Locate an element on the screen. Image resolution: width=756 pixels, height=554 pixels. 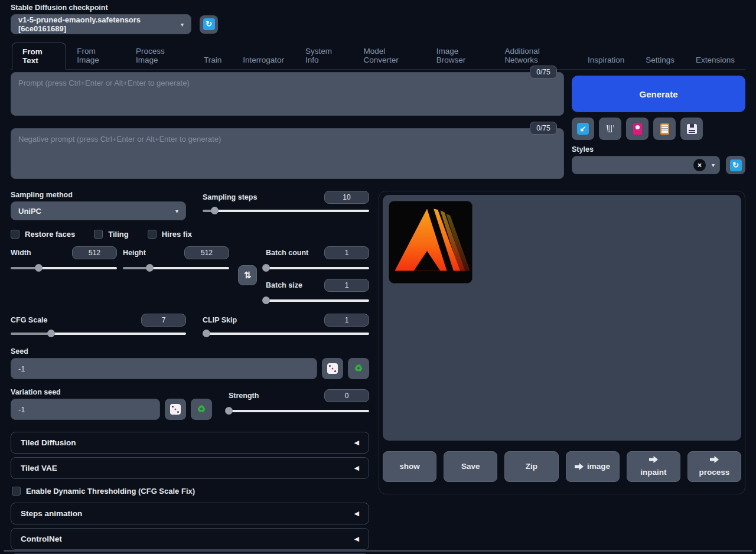
tab-inspiration: Inspiration is located at coordinates (606, 60).